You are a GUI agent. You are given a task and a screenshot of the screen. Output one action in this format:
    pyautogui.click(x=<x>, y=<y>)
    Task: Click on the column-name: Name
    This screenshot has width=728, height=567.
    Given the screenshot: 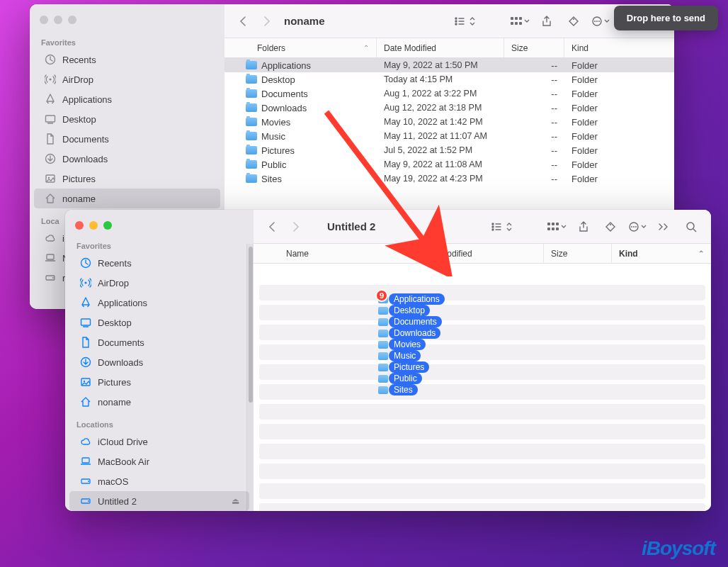 What is the action you would take?
    pyautogui.click(x=339, y=254)
    